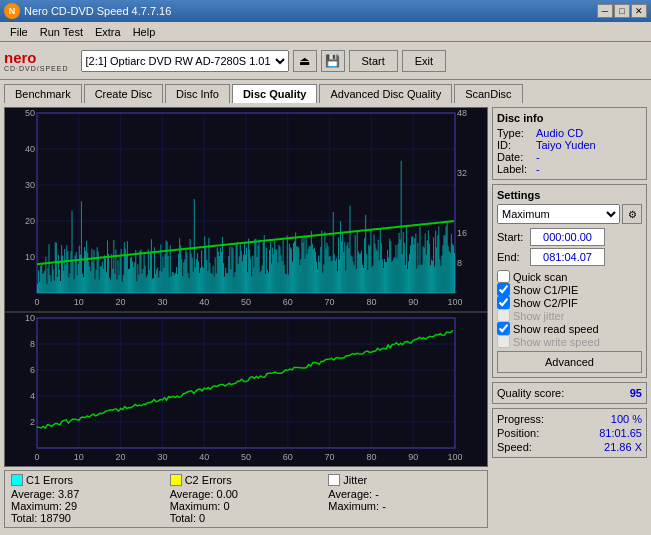  I want to click on tabs: Benchmark Create Disc Disc Info Disc Qua…, so click(326, 92).